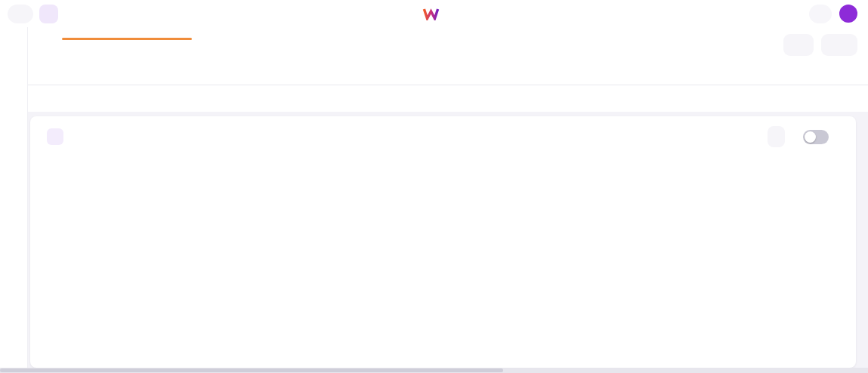 Image resolution: width=868 pixels, height=373 pixels. I want to click on card-header, so click(443, 131).